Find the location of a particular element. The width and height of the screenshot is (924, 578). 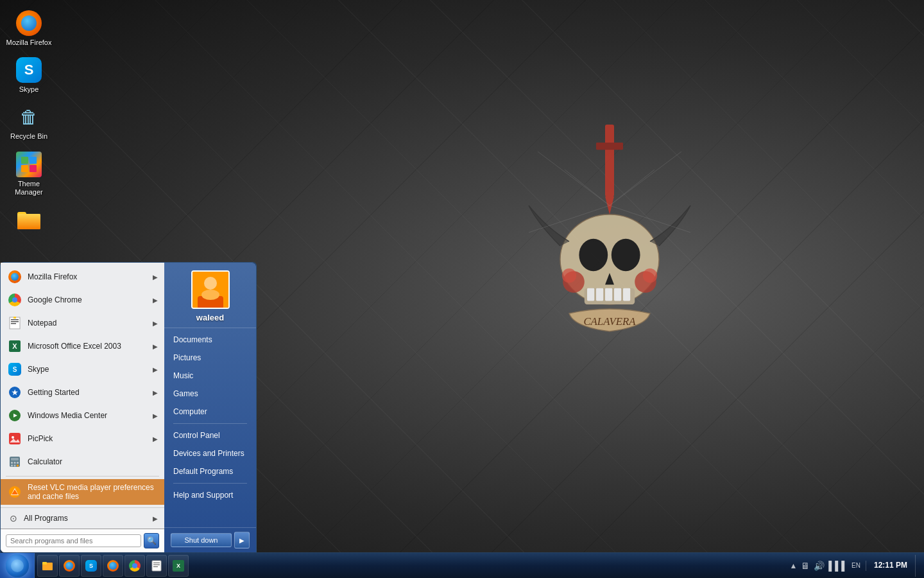

desktop-icon-mozilla-firefox: Mozilla Firefox is located at coordinates (29, 28).